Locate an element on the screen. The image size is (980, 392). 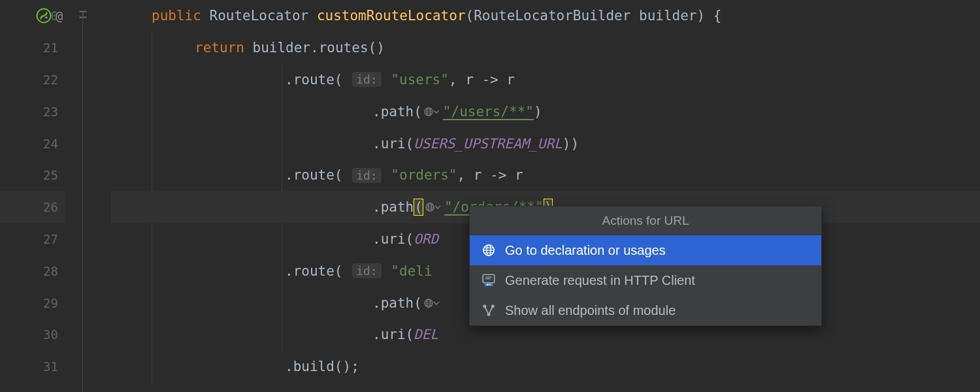
popup-item-go-to-declaration: Go to declaration or usages is located at coordinates (645, 250).